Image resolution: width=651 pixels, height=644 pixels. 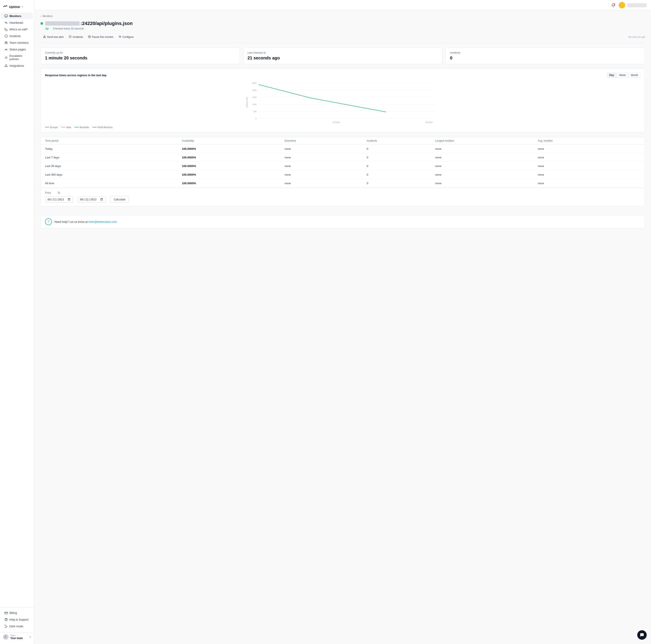 What do you see at coordinates (343, 16) in the screenshot?
I see `breadcrumb: ‹ Monitors` at bounding box center [343, 16].